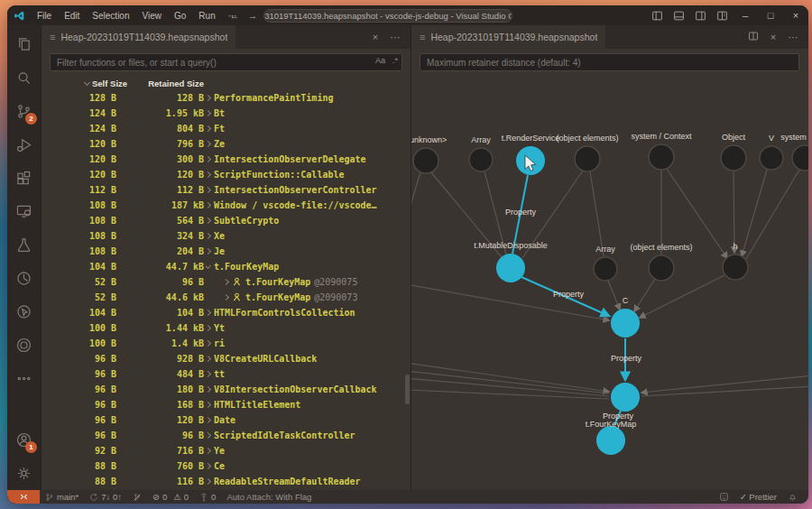 The image size is (812, 509). Describe the element at coordinates (226, 236) in the screenshot. I see `table-row: 108 B324 BXe` at that location.